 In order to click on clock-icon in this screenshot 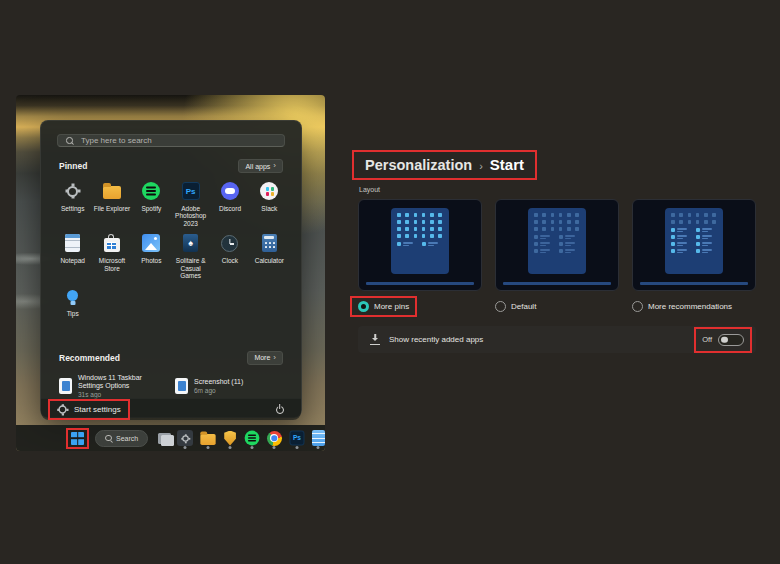, I will do `click(230, 243)`.